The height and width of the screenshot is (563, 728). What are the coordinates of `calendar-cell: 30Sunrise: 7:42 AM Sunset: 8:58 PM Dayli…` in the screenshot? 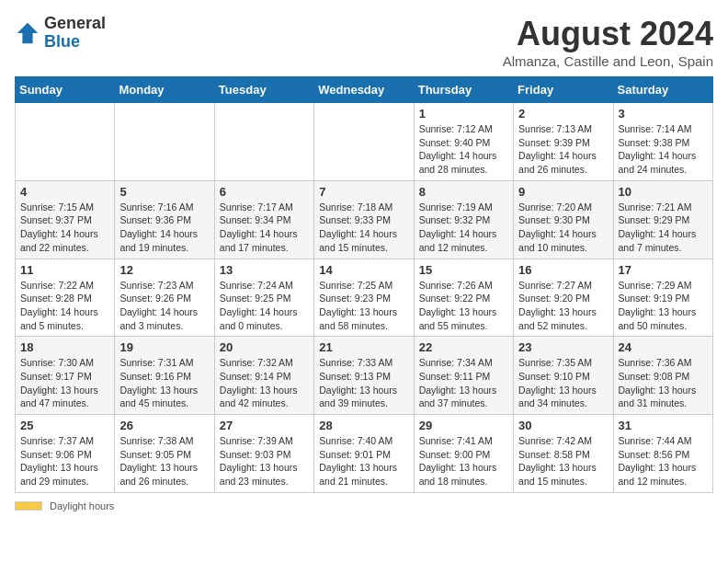 It's located at (563, 454).